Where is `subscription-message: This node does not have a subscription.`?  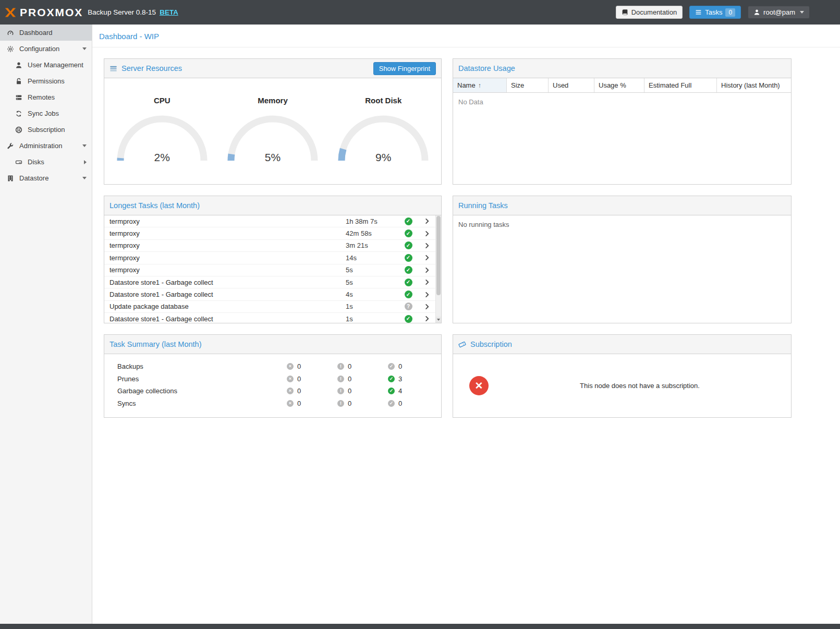 subscription-message: This node does not have a subscription. is located at coordinates (640, 386).